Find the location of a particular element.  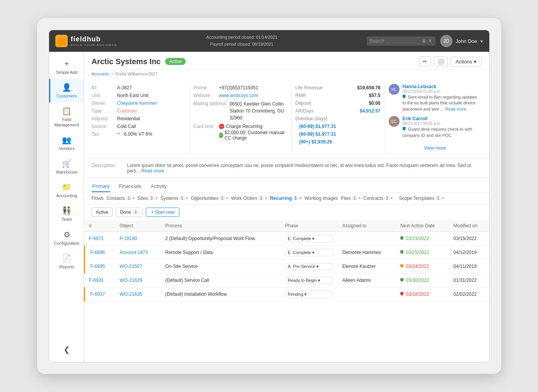

flow-systems: Systems 1 ▾ is located at coordinates (174, 198).